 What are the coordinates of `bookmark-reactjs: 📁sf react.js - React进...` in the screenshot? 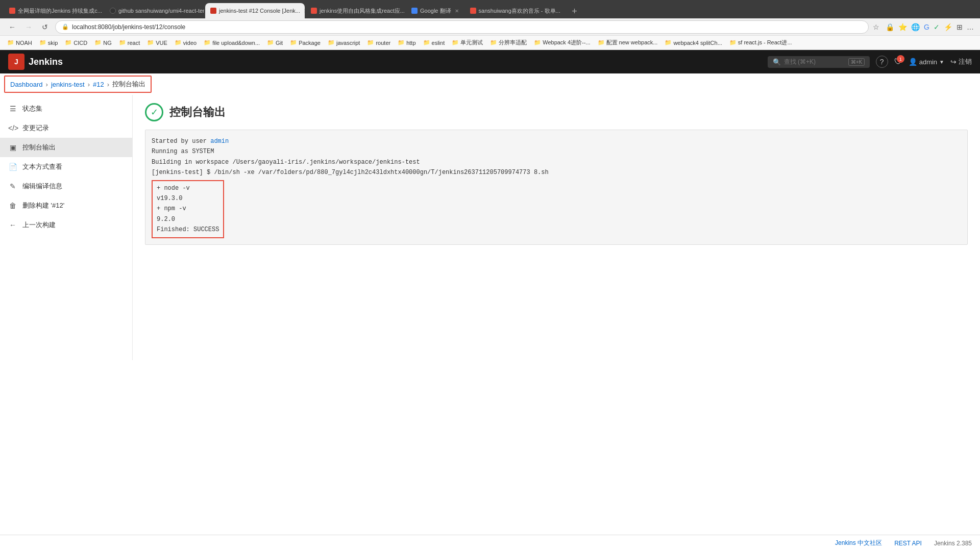 It's located at (761, 43).